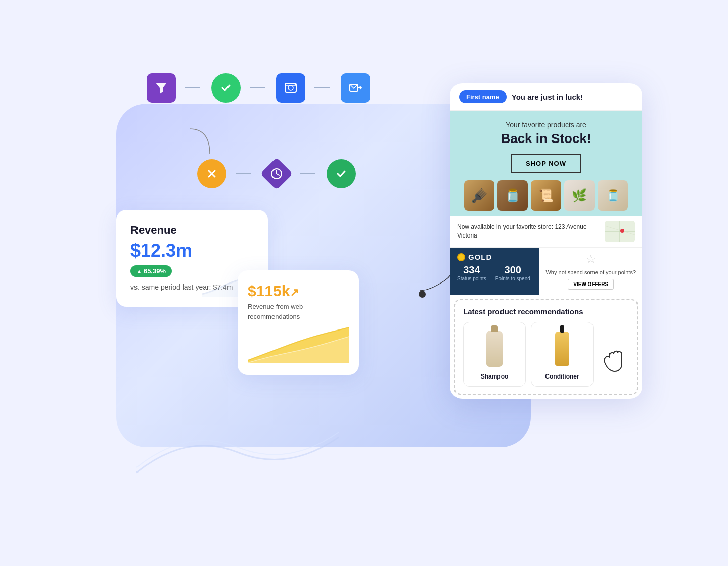  Describe the element at coordinates (513, 196) in the screenshot. I see `bottles-product-img: 🫙` at that location.